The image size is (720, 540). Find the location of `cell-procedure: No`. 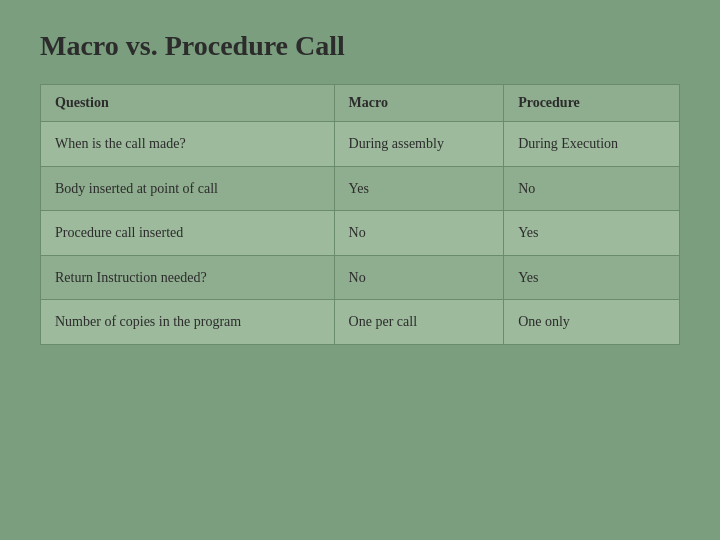

cell-procedure: No is located at coordinates (592, 188).